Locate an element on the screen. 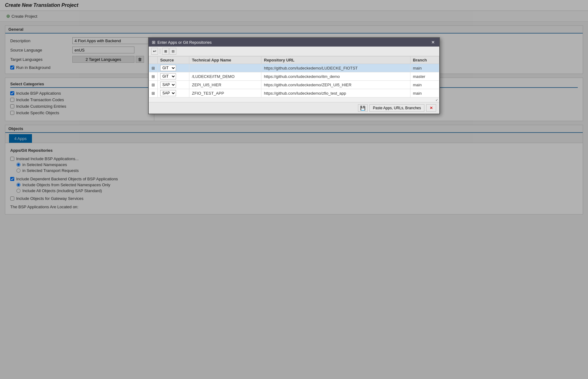  undo-icon: ↩ is located at coordinates (155, 51).